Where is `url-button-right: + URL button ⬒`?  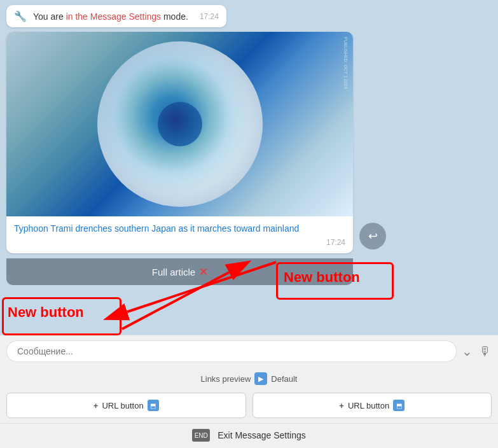 url-button-right: + URL button ⬒ is located at coordinates (373, 405).